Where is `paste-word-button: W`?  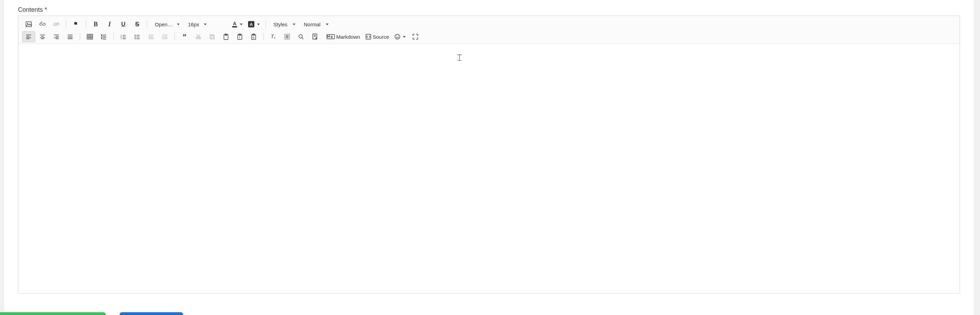 paste-word-button: W is located at coordinates (253, 37).